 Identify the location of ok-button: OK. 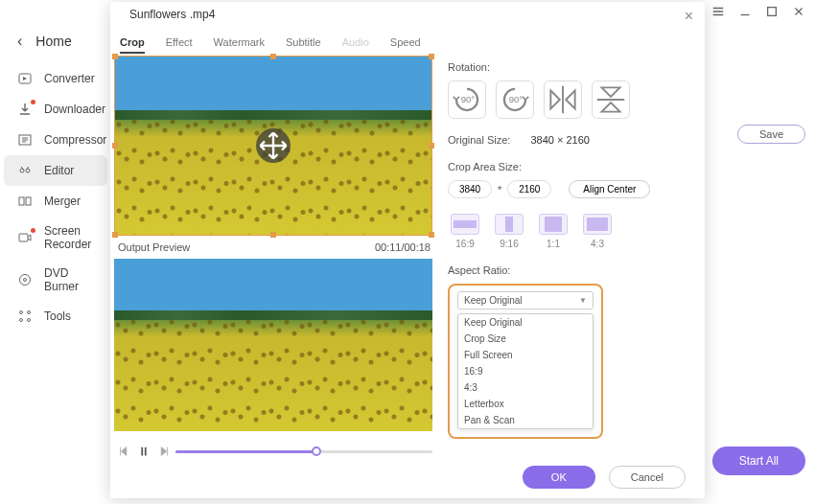
(559, 477).